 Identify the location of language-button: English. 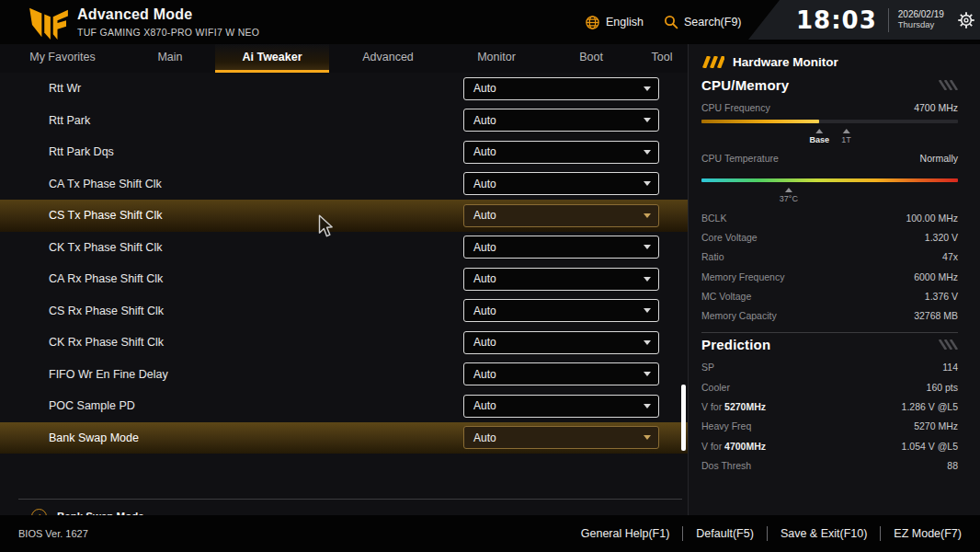
(614, 22).